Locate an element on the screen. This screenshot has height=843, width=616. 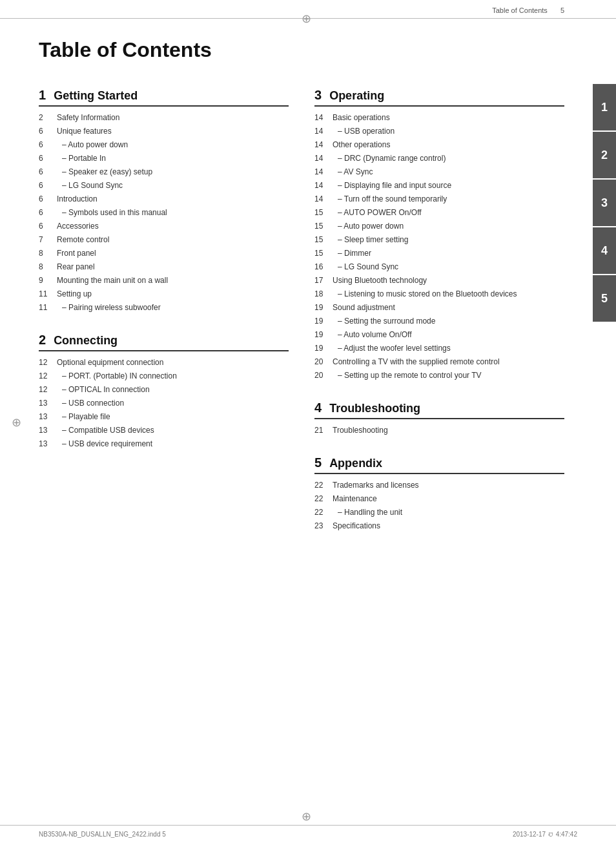
toc-entry: 11Setting up is located at coordinates (164, 294).